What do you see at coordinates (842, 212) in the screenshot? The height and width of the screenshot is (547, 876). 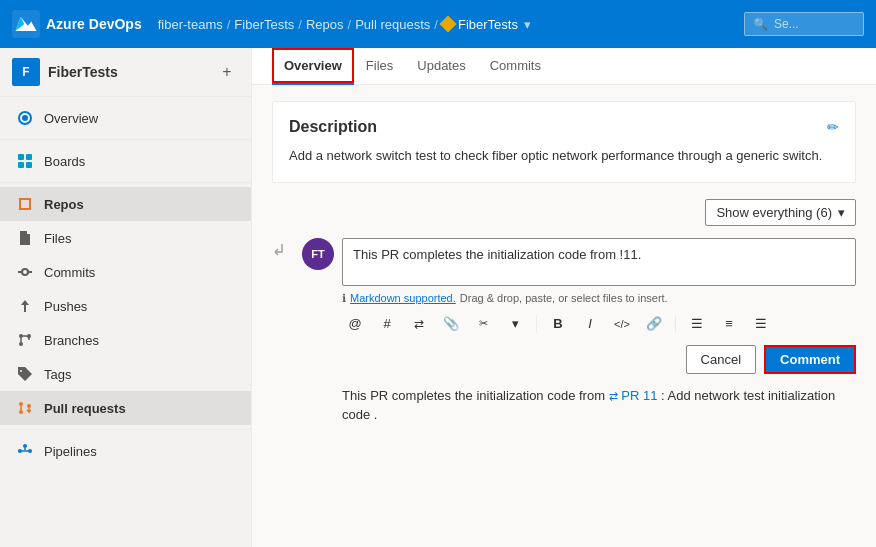 I see `chevron-down-icon: ▾` at bounding box center [842, 212].